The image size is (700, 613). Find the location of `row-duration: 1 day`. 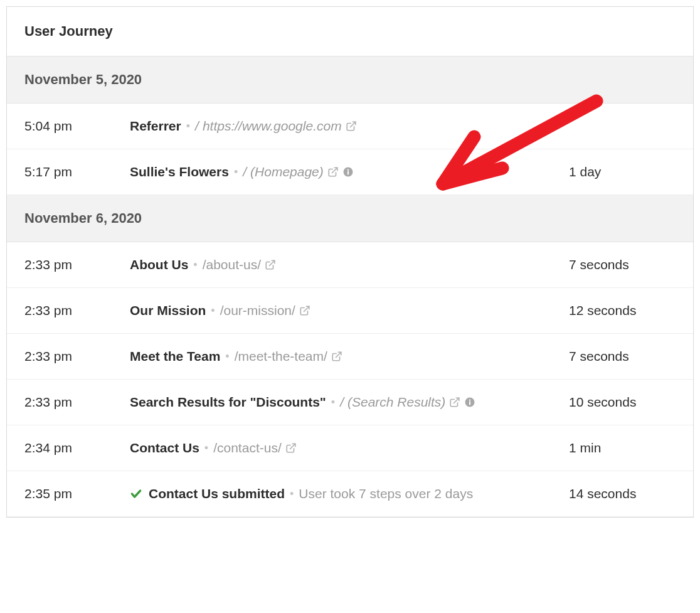

row-duration: 1 day is located at coordinates (622, 172).